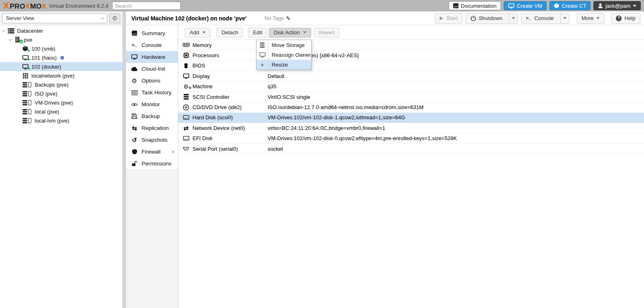 This screenshot has width=644, height=308. I want to click on hardware-row-machine: ⚙⚙ Machine q35, so click(411, 87).